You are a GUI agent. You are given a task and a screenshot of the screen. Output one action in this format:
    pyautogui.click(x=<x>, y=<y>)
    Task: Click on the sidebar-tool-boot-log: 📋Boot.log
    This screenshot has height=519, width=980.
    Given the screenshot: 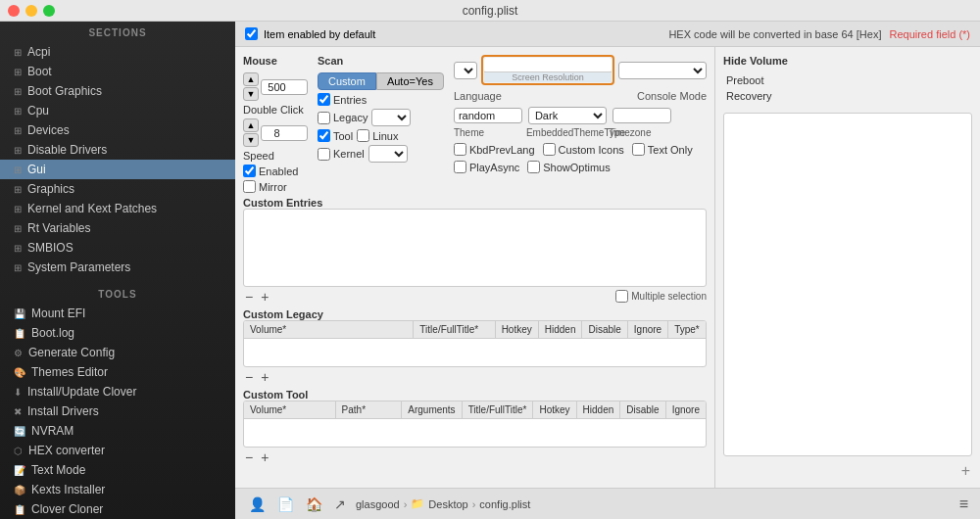 What is the action you would take?
    pyautogui.click(x=118, y=333)
    